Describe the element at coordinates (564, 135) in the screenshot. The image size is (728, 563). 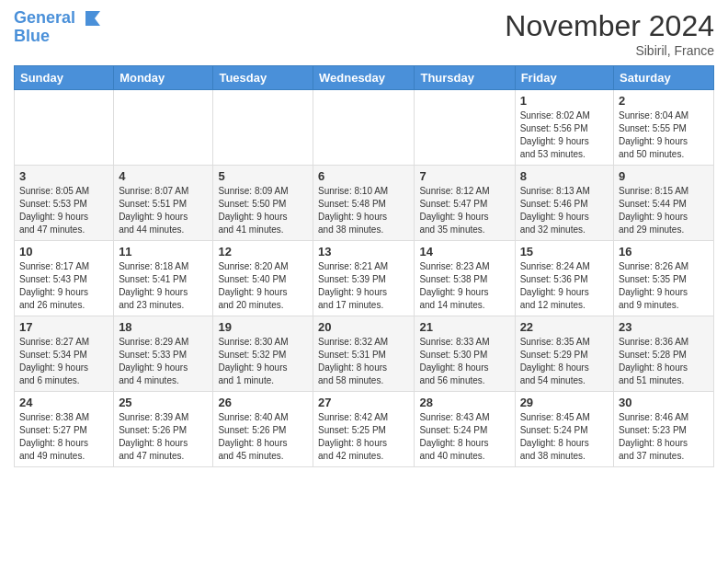
I see `day-info: Sunrise: 8:02 AM Sunset: 5:56 PM Dayligh…` at that location.